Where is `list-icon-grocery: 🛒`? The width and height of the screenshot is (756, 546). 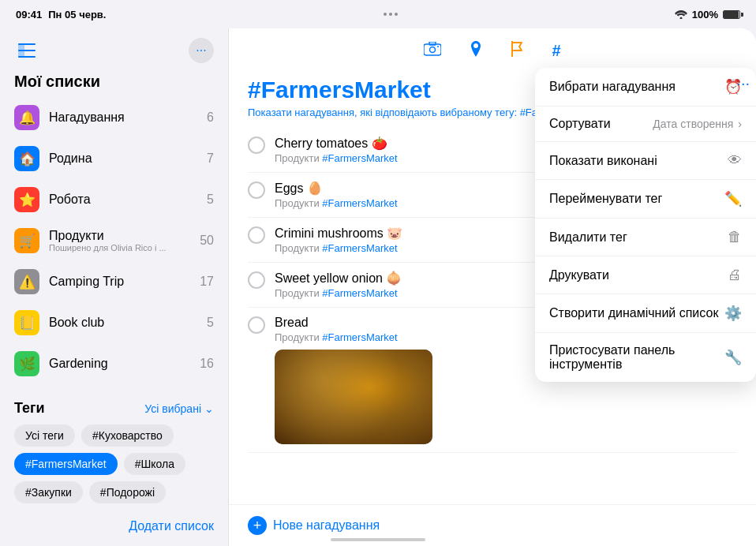 list-icon-grocery: 🛒 is located at coordinates (27, 241).